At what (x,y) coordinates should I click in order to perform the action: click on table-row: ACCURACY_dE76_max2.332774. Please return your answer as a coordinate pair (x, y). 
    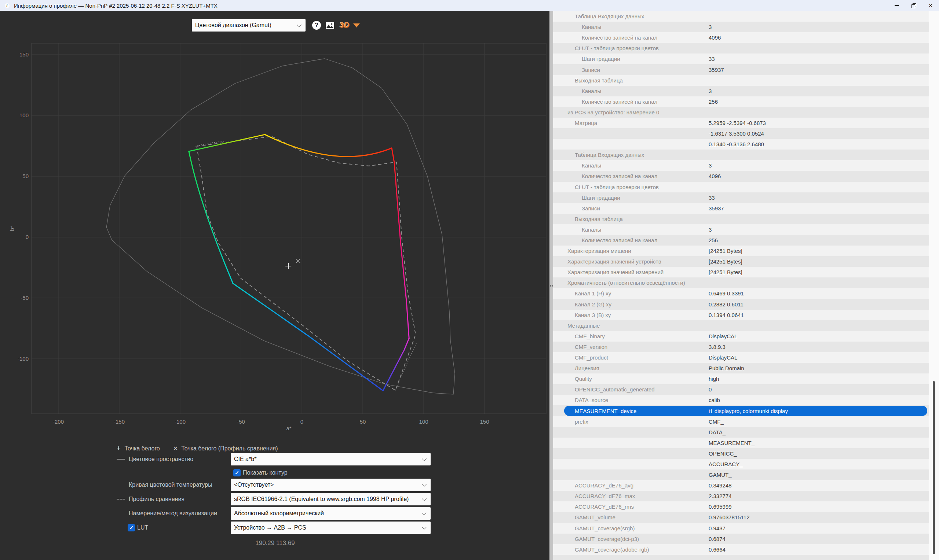
    Looking at the image, I should click on (741, 496).